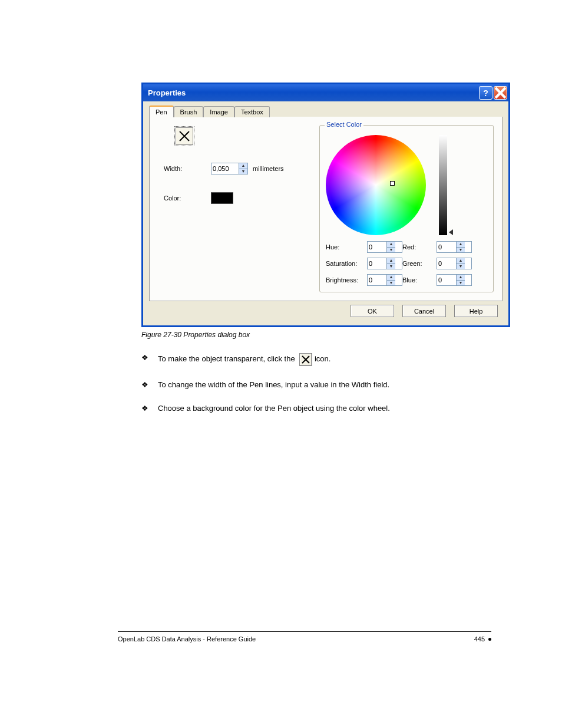 This screenshot has height=728, width=562. Describe the element at coordinates (187, 198) in the screenshot. I see `color-label: Color:` at that location.